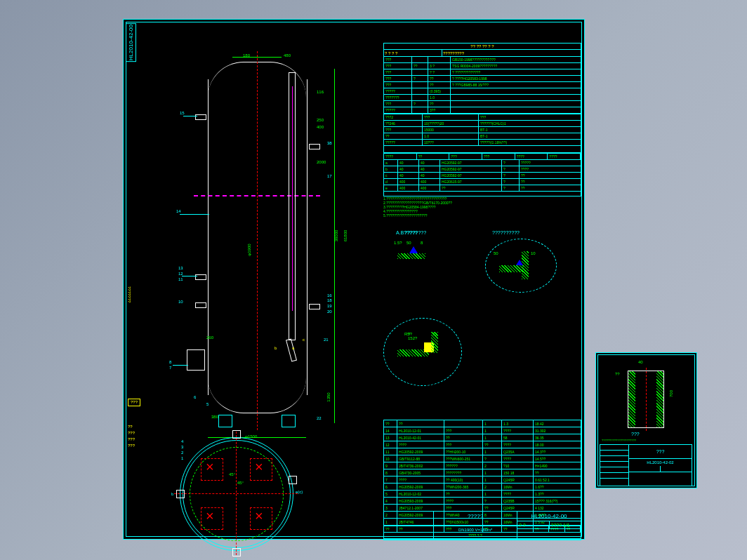  Describe the element at coordinates (482, 309) in the screenshot. I see `detail-views: A.B????? ?????????? ???????? 1.5? 50 8 5…` at that location.